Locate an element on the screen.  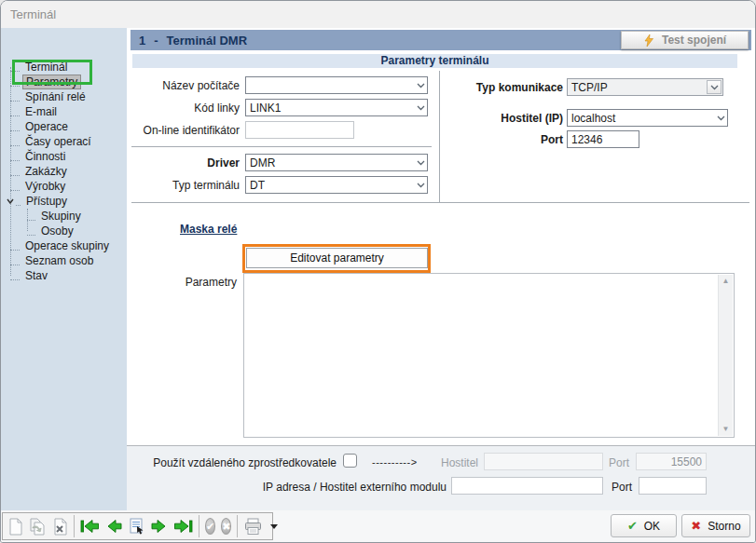
sidebar-item-label: Terminál is located at coordinates (47, 67).